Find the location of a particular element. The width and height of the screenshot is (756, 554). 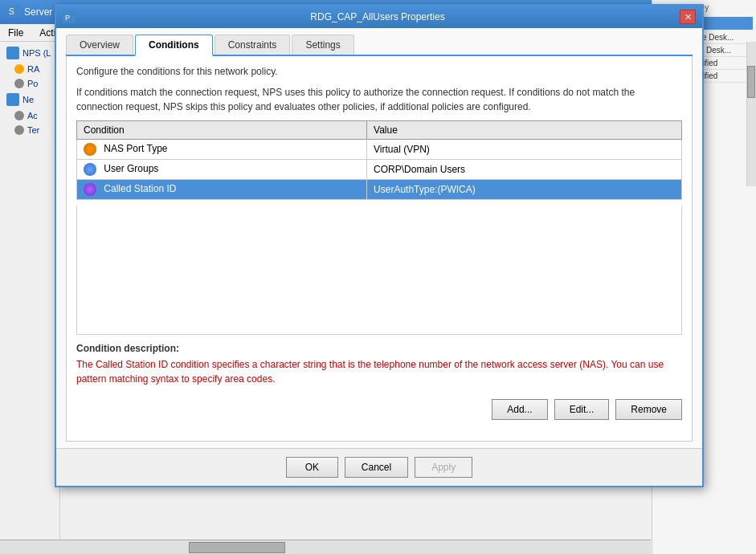

sidebar-label-ter: Ter is located at coordinates (34, 130).